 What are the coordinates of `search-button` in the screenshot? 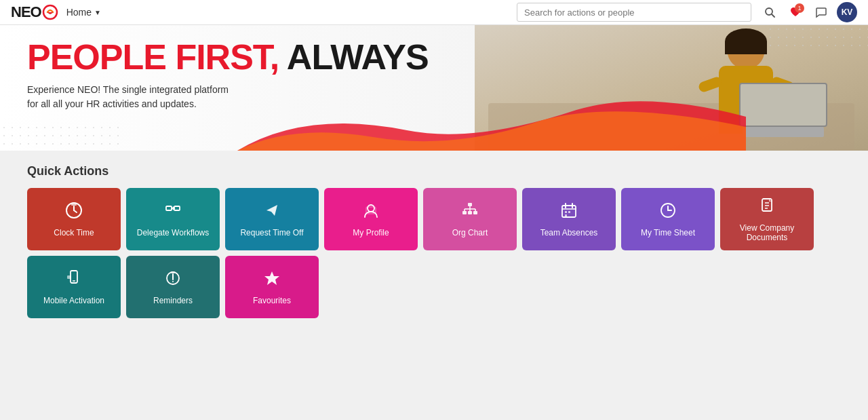 It's located at (770, 12).